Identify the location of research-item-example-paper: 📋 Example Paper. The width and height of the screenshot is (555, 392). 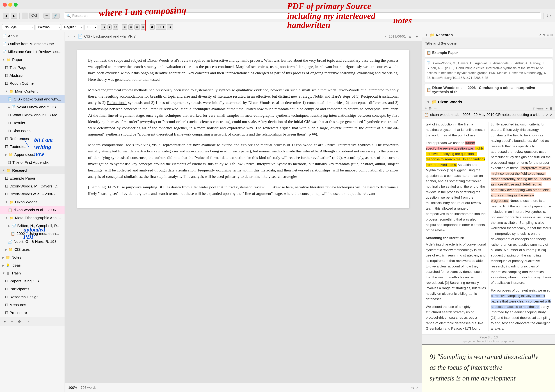
(489, 53).